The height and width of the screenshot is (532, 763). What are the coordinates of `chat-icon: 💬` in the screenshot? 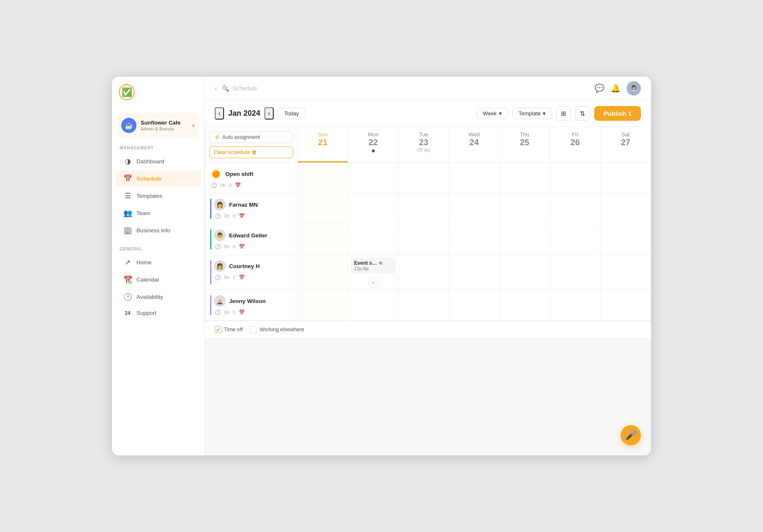 It's located at (600, 88).